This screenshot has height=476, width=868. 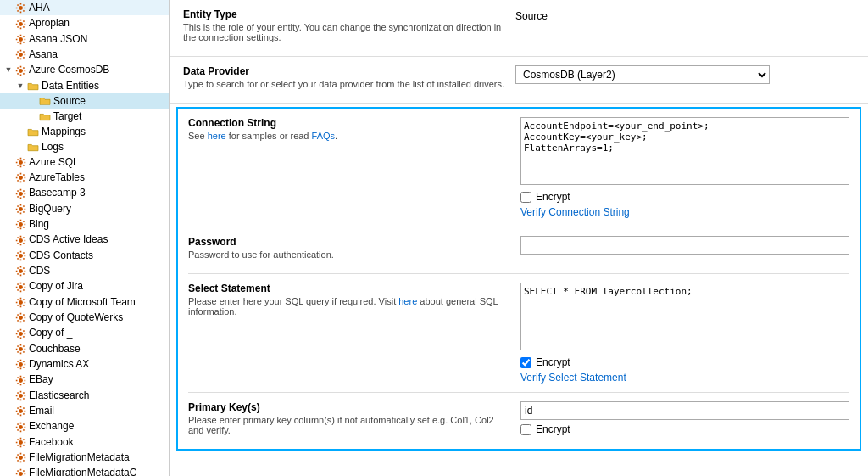 I want to click on sidebar-label-asana: Asana, so click(x=43, y=54).